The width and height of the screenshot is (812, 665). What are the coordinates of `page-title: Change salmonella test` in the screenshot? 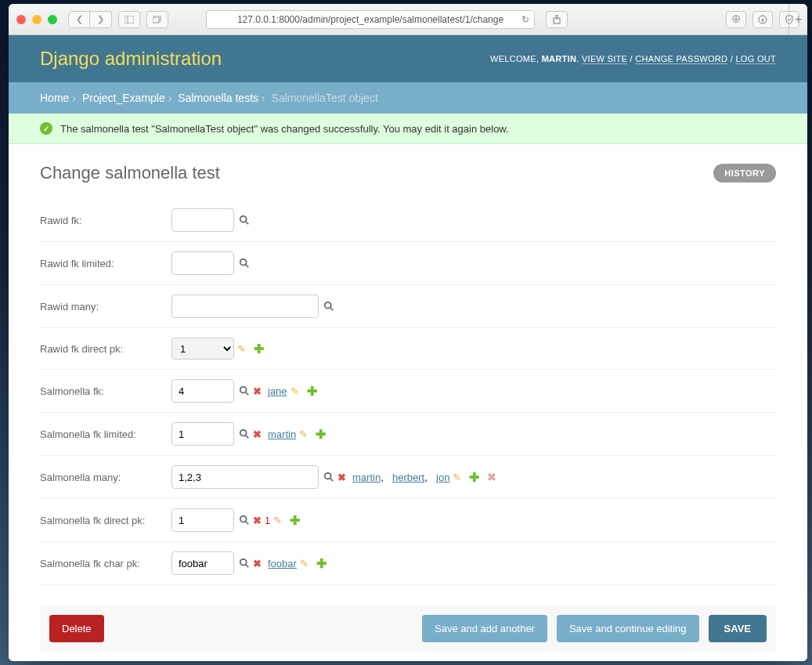 It's located at (130, 173).